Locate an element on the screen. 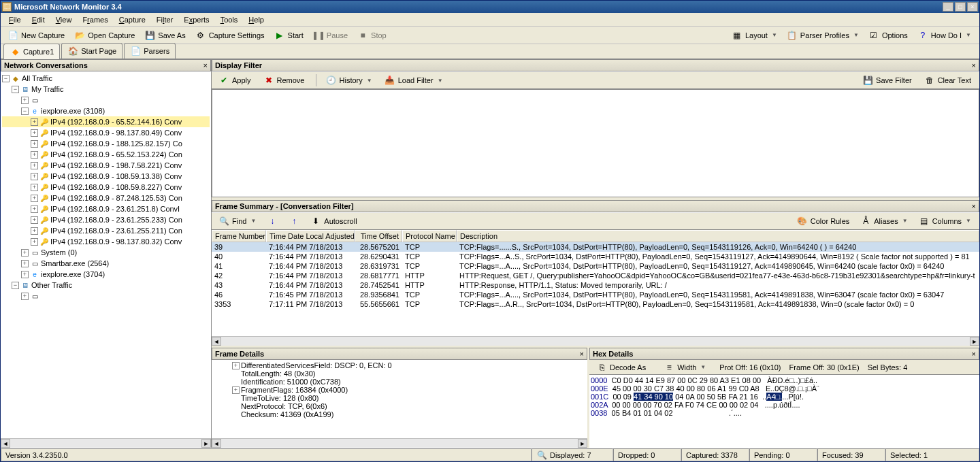 Image resolution: width=980 pixels, height=462 pixels. hex-line: 002A 00 00 00 00 70 02 FA F0 74 CE 00 00… is located at coordinates (784, 405).